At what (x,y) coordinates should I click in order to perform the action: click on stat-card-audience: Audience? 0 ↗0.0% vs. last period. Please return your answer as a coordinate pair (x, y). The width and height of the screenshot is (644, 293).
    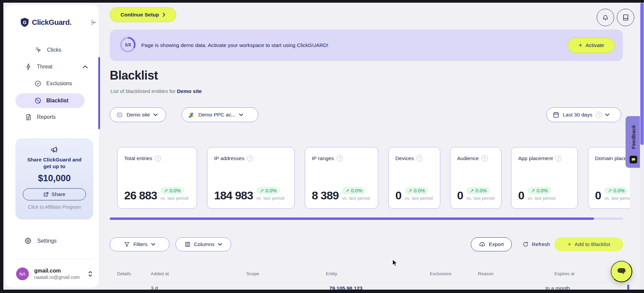
    Looking at the image, I should click on (476, 178).